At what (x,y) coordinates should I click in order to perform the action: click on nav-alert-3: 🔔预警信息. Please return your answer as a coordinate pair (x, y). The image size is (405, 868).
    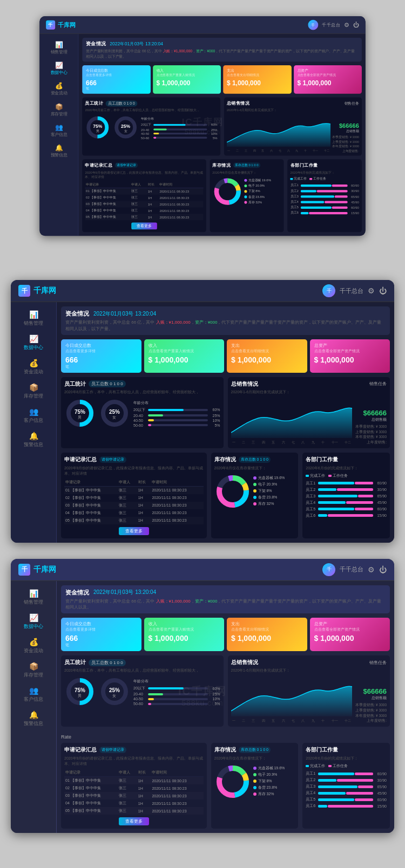
    Looking at the image, I should click on (33, 719).